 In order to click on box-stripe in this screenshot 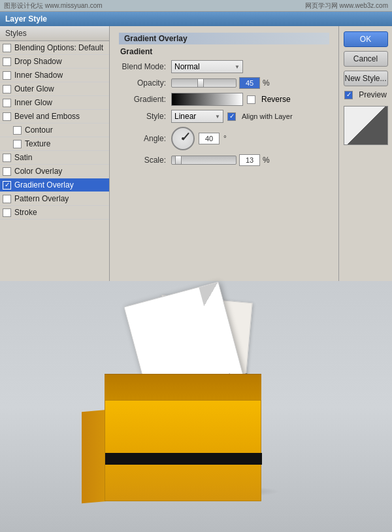, I will do `click(184, 459)`.